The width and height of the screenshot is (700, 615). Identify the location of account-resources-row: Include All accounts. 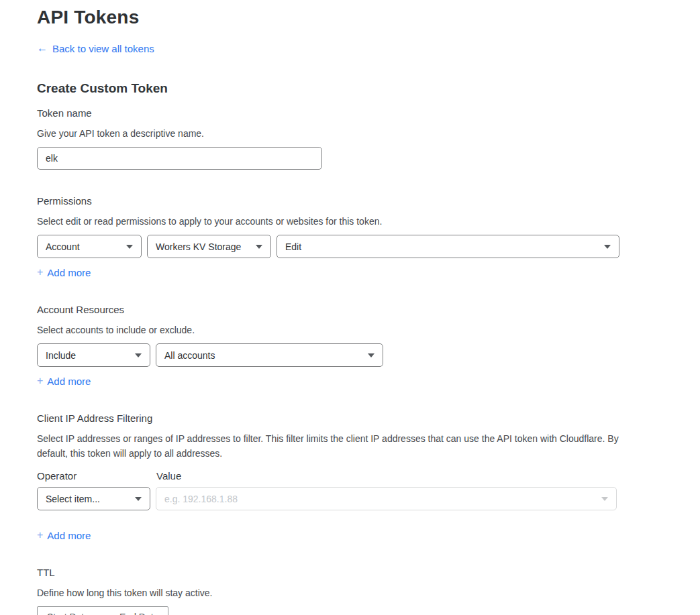
(368, 355).